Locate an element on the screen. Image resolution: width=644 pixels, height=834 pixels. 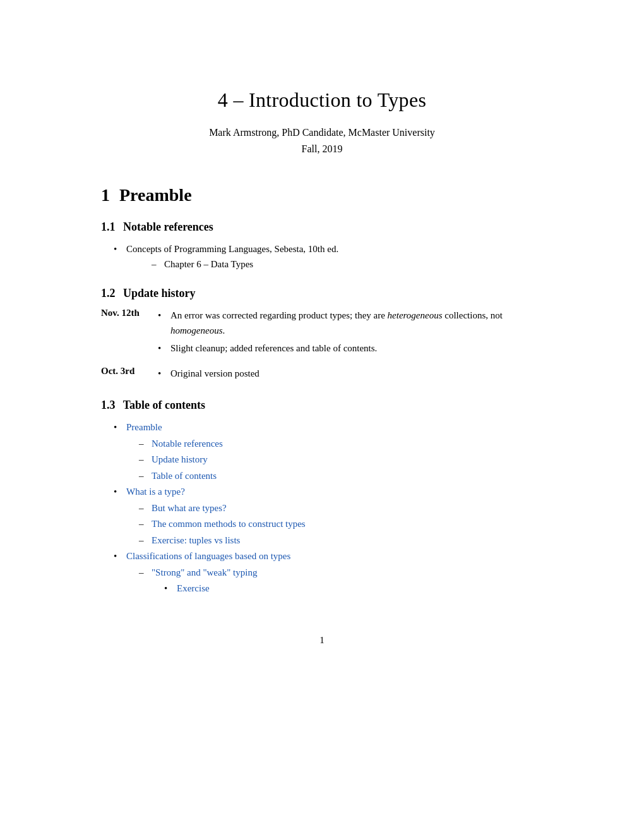
toc-strong-weak-children: Exercise is located at coordinates (354, 589).